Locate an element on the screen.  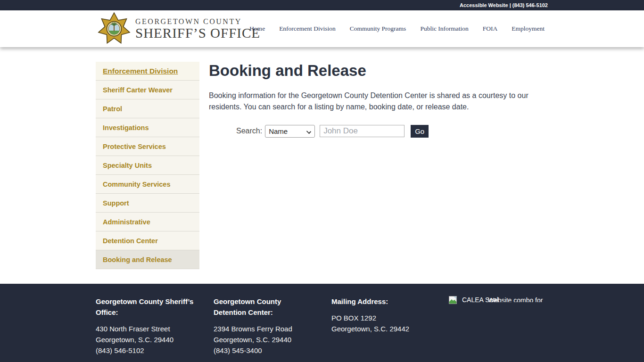
calea-broken-image: CALEA Seal Website combo for is located at coordinates (501, 299).